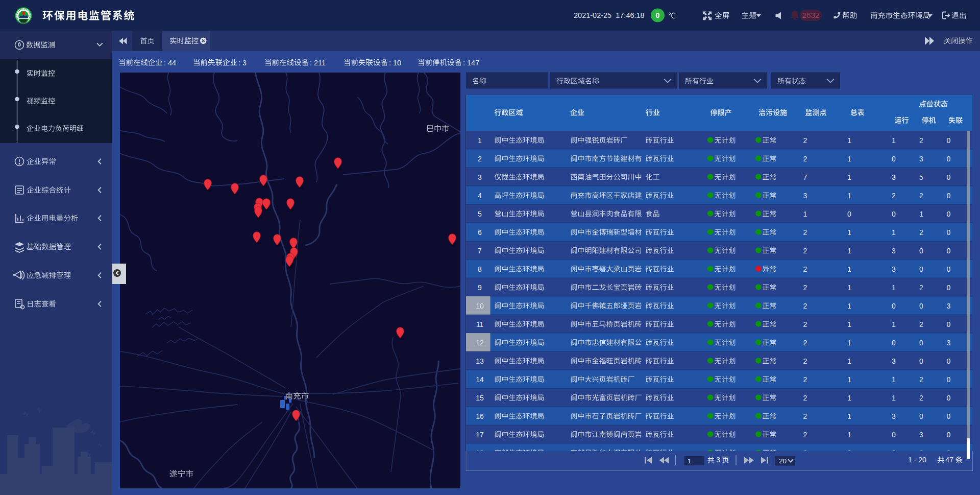 Image resolution: width=980 pixels, height=495 pixels. What do you see at coordinates (480, 306) in the screenshot?
I see `svg-text: 10` at bounding box center [480, 306].